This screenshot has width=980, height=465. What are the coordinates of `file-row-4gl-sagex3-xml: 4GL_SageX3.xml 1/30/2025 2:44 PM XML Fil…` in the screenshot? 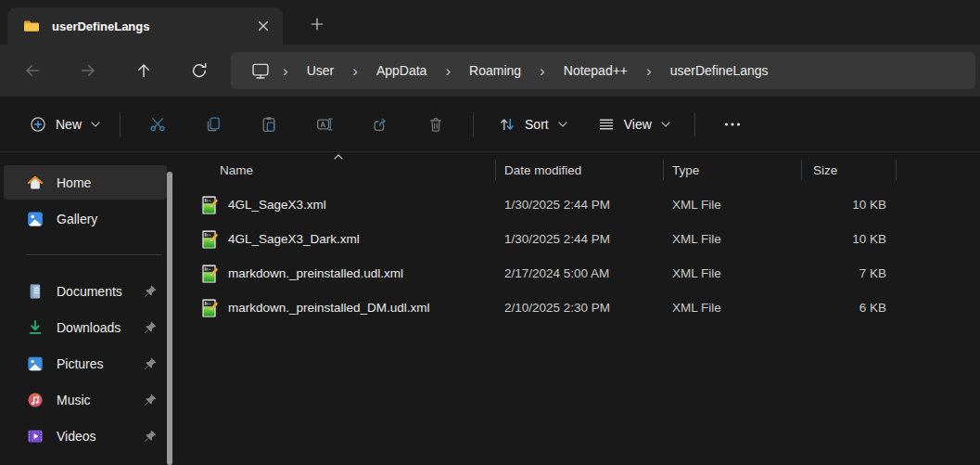 It's located at (580, 204).